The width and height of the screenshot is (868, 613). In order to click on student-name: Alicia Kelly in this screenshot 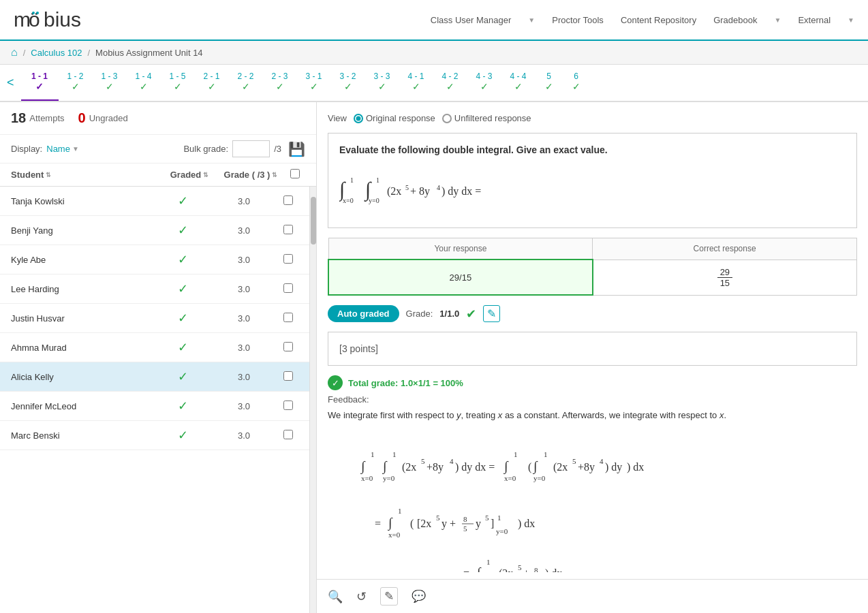, I will do `click(83, 377)`.